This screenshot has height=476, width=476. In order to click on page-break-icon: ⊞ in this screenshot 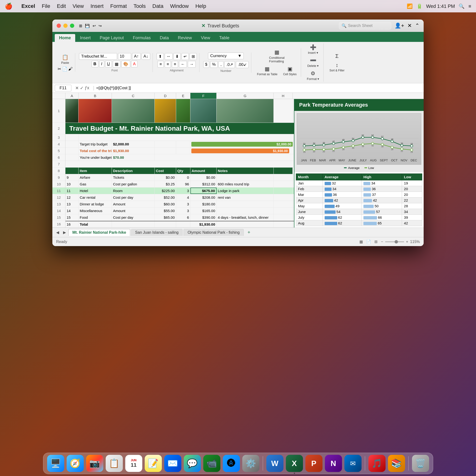, I will do `click(376, 242)`.